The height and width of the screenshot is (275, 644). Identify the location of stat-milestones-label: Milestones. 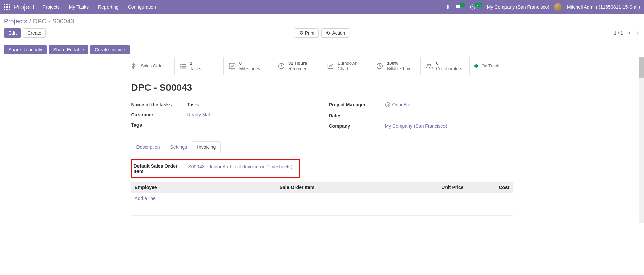
(250, 69).